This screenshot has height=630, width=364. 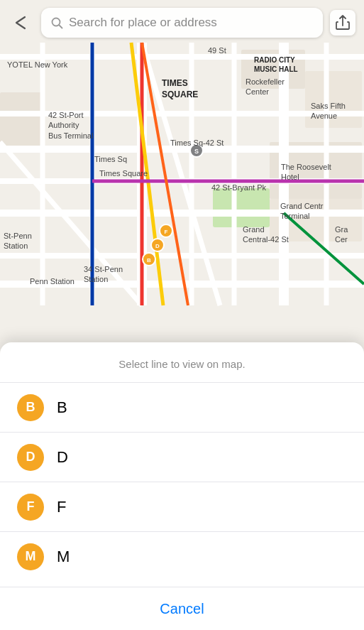 I want to click on share-icon, so click(x=343, y=23).